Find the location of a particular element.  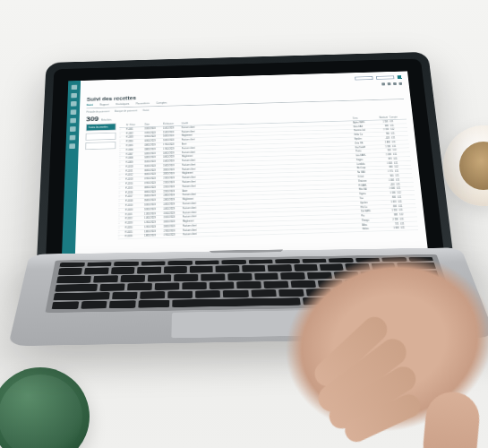

column-header is located at coordinates (122, 125).